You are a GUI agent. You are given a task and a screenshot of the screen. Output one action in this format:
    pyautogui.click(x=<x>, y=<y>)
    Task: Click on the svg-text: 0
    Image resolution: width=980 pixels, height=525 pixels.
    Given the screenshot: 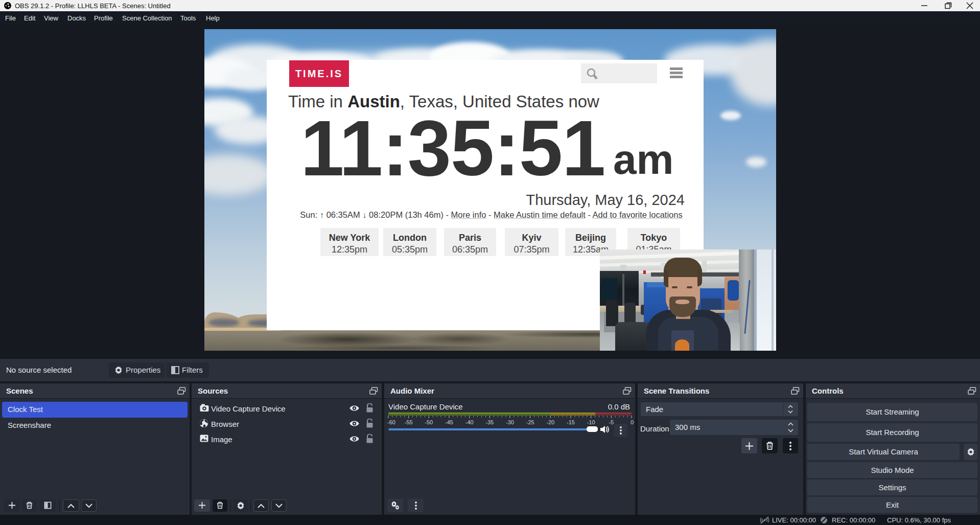 What is the action you would take?
    pyautogui.click(x=632, y=422)
    